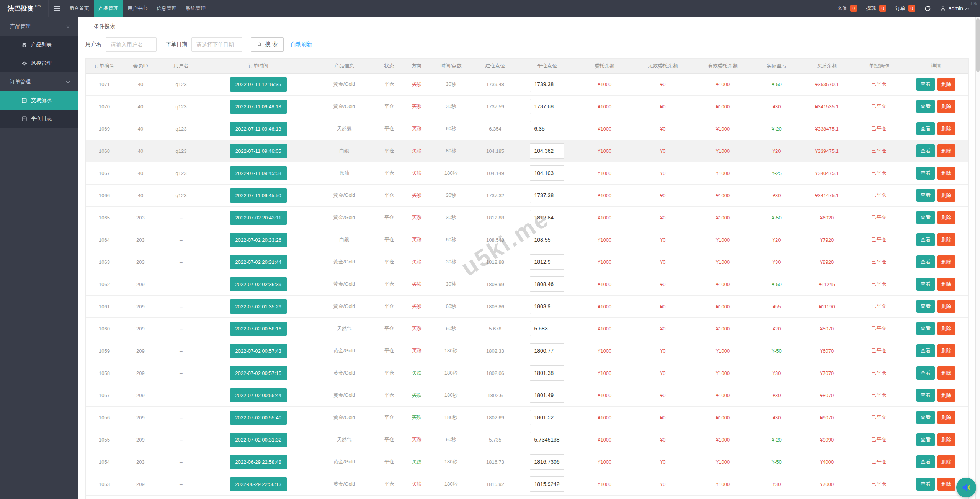 This screenshot has height=499, width=980. I want to click on sidebar-item: 交易流水, so click(39, 100).